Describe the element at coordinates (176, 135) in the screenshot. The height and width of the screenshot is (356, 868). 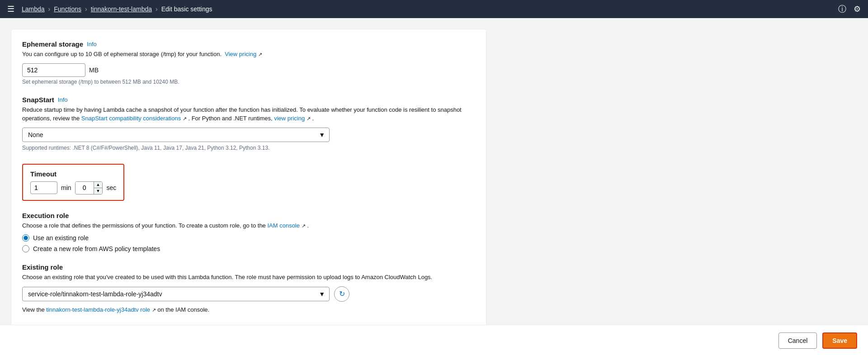
I see `snapstart-dropdown-wrapper: None PublishedVersions ▼` at that location.